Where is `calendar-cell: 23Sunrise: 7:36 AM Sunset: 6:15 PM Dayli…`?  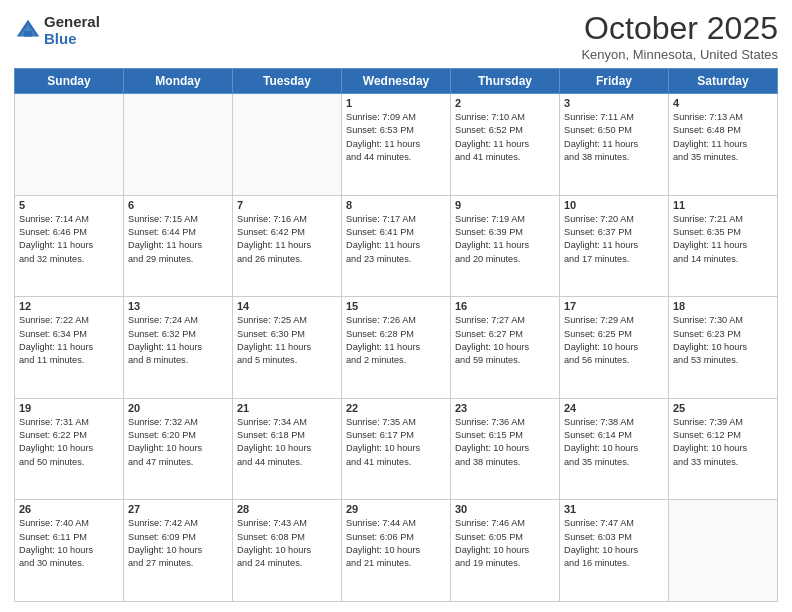
calendar-cell: 23Sunrise: 7:36 AM Sunset: 6:15 PM Dayli… is located at coordinates (506, 449).